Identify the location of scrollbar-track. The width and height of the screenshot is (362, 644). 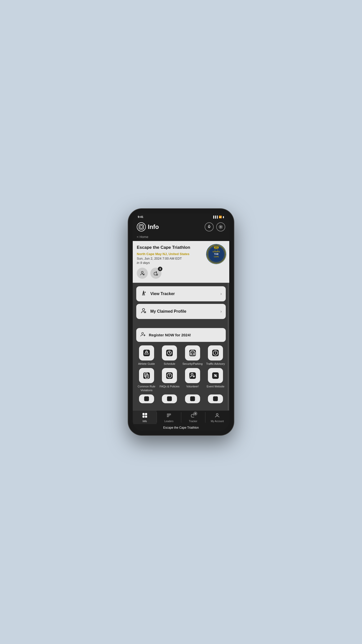
(228, 326).